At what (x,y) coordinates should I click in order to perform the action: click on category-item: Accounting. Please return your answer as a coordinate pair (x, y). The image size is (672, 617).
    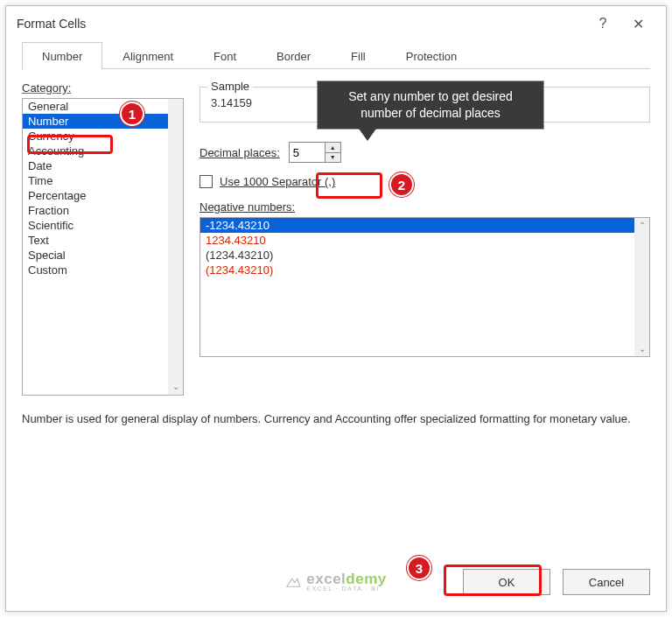
    Looking at the image, I should click on (103, 151).